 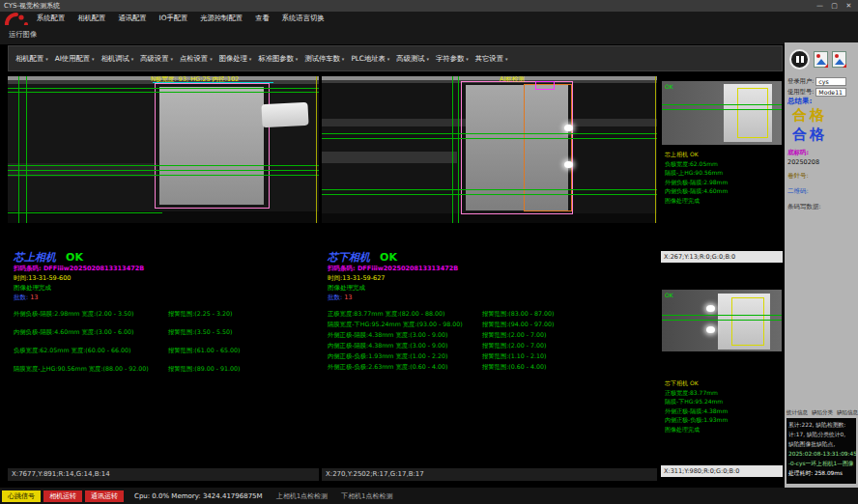 What do you see at coordinates (367, 496) in the screenshot?
I see `task-bottom-camera: 下相机1点检检测` at bounding box center [367, 496].